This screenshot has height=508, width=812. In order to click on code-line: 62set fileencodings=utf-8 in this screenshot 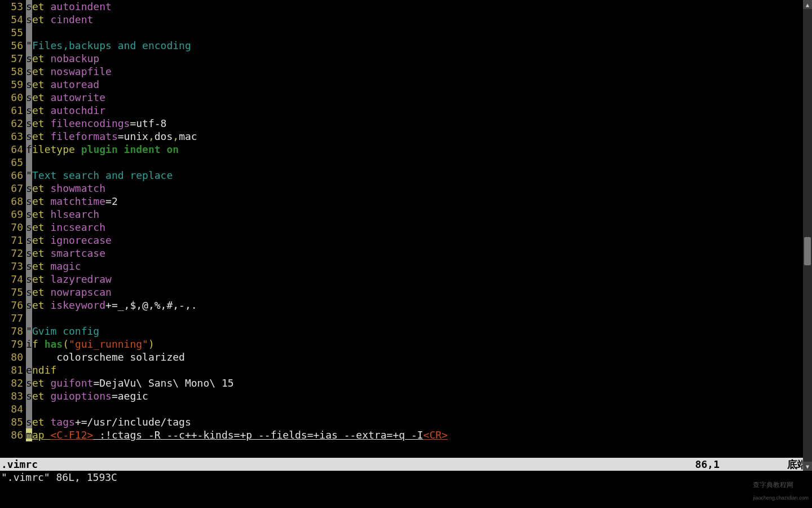, I will do `click(406, 123)`.